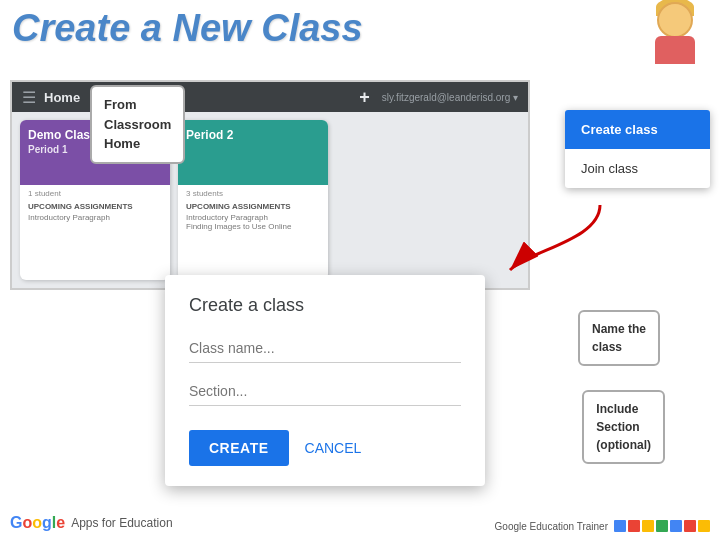 The image size is (720, 540). I want to click on footer-left: Google Apps for Education, so click(92, 523).